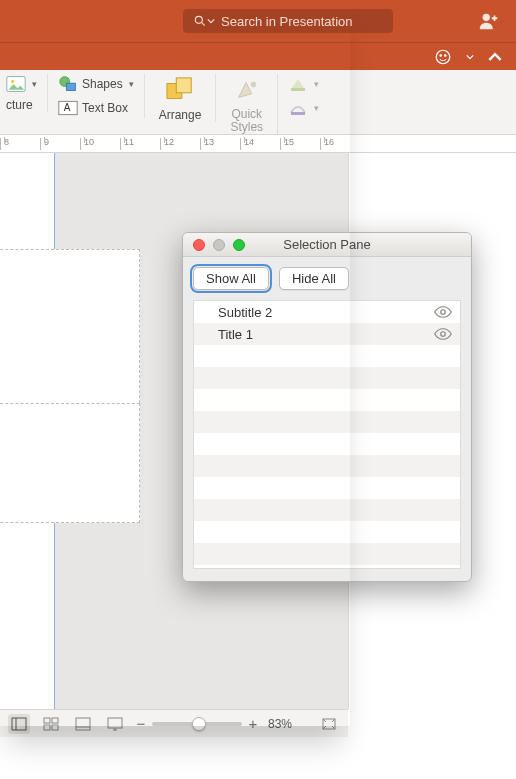 This screenshot has height=779, width=516. Describe the element at coordinates (327, 278) in the screenshot. I see `selection-pane-toolbar: Show All Hide All` at that location.